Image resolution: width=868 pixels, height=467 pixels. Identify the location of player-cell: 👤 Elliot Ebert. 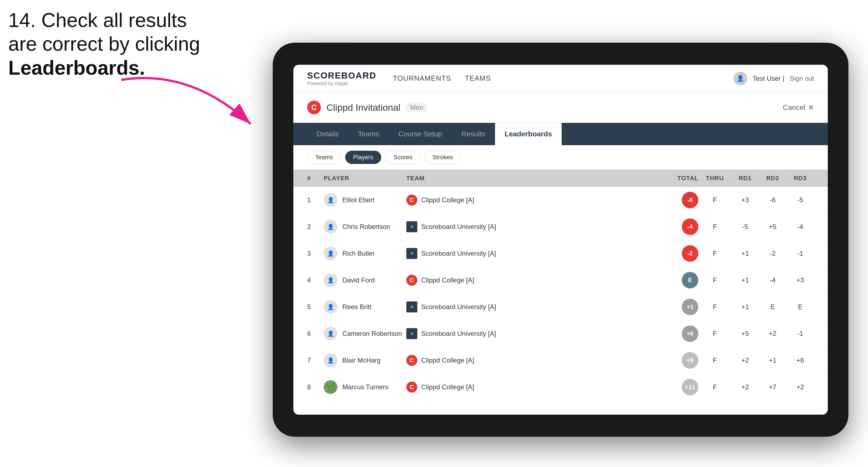
(365, 200).